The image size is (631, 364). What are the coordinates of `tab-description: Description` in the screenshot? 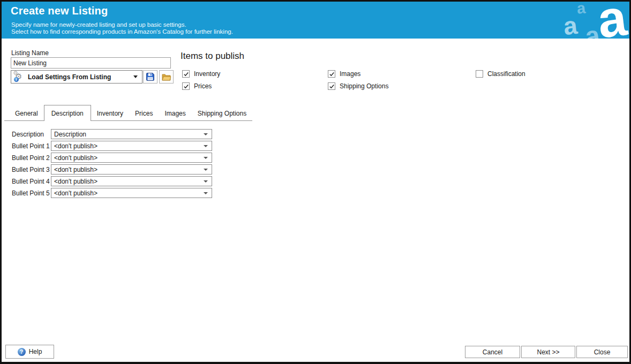 It's located at (67, 113).